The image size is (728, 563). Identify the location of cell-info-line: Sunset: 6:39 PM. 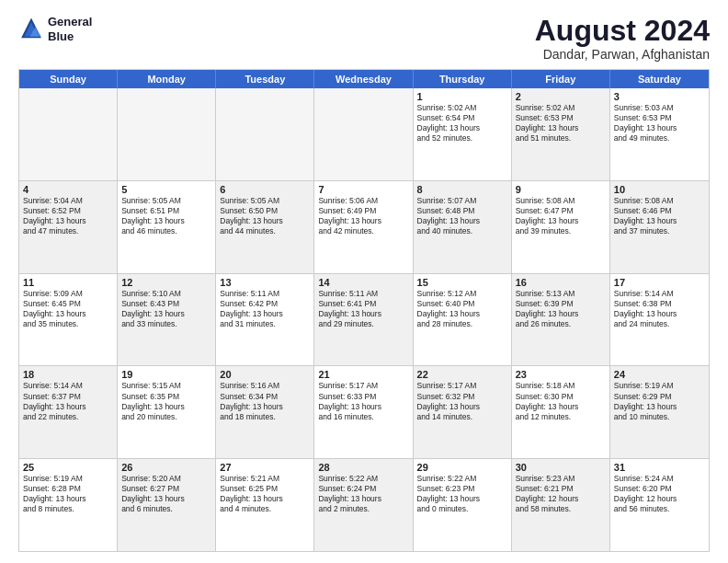
(561, 304).